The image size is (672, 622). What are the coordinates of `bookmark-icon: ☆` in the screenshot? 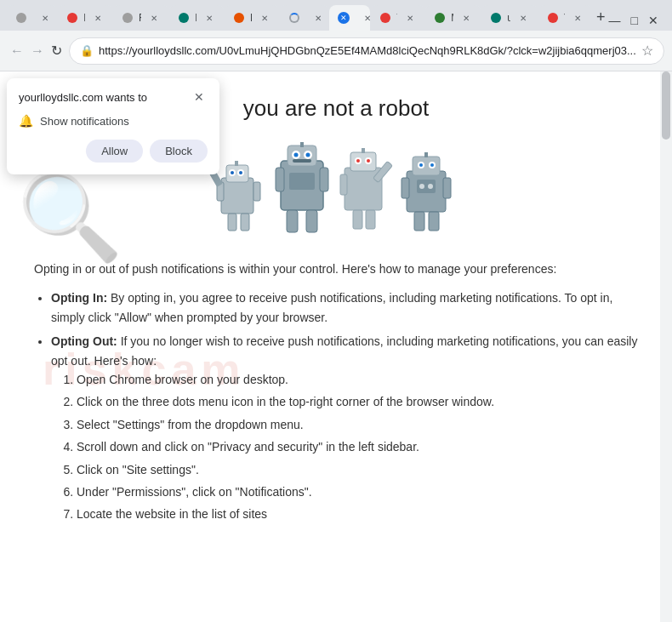 It's located at (647, 51).